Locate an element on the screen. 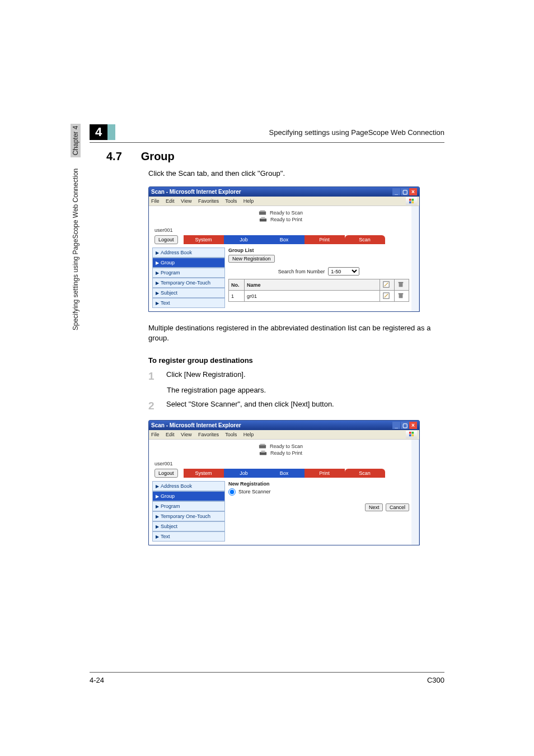  sidenav-label-group: Group is located at coordinates (168, 263).